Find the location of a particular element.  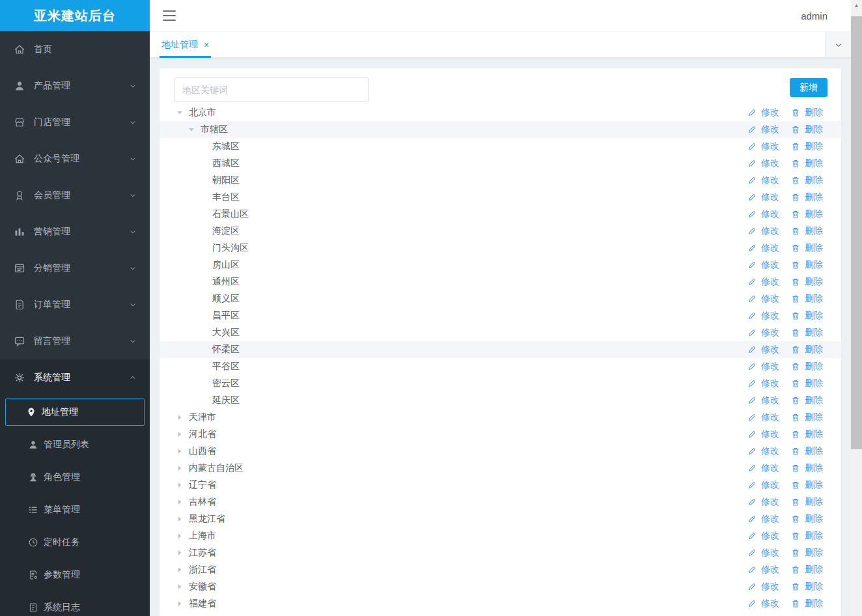

tree-row: 昌平区修改删除 is located at coordinates (500, 316).